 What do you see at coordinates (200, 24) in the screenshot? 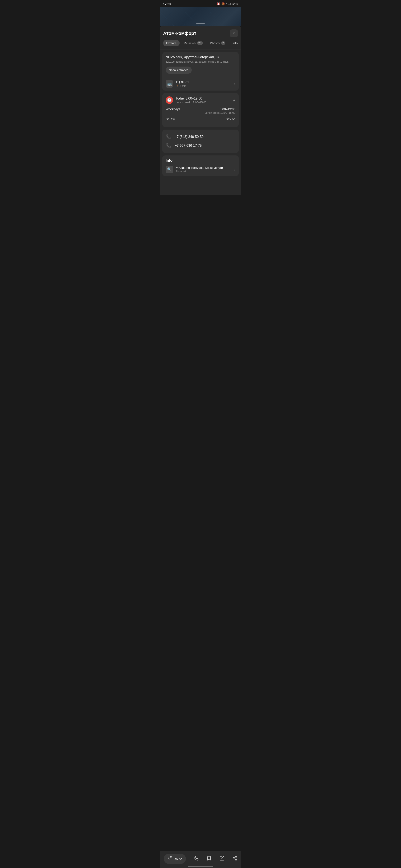
I see `drag-handle` at bounding box center [200, 24].